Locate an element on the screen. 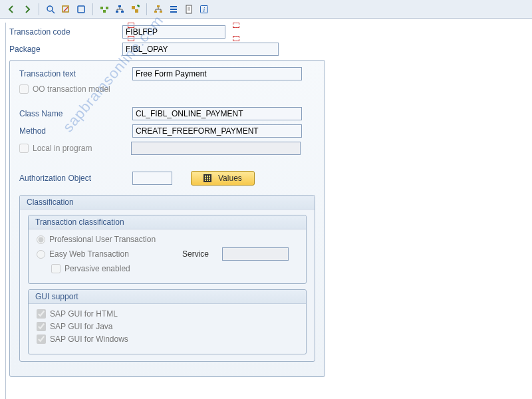  auth-object-field is located at coordinates (152, 178).